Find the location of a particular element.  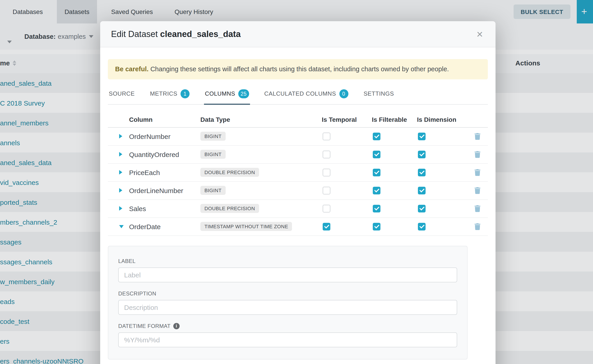

column-name: Sales is located at coordinates (162, 208).